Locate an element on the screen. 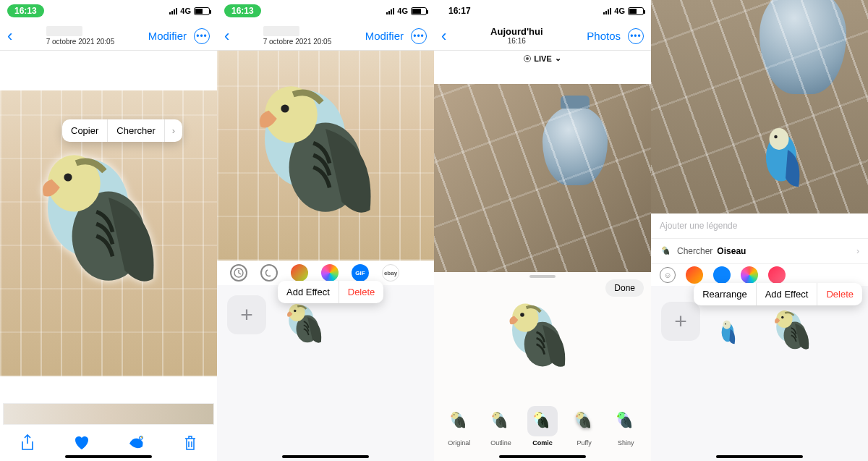 This screenshot has height=461, width=868. copy-button: Copier is located at coordinates (85, 130).